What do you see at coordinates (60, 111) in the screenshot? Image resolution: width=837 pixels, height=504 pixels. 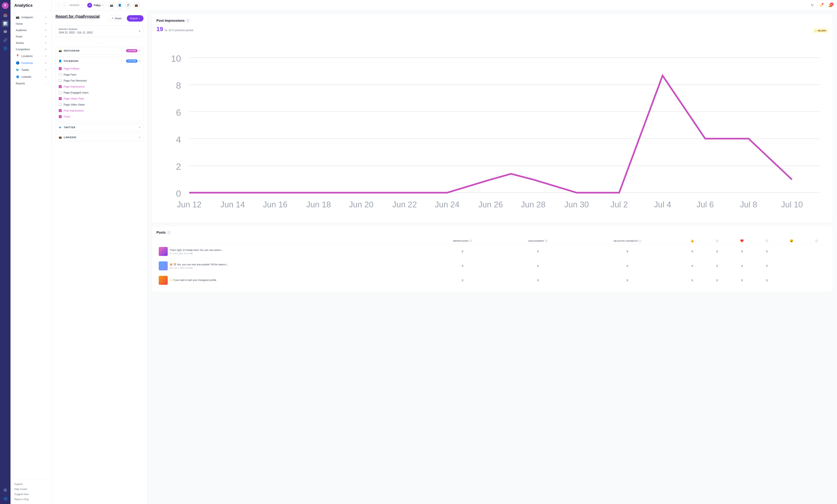 I see `post-impressions-checkbox` at bounding box center [60, 111].